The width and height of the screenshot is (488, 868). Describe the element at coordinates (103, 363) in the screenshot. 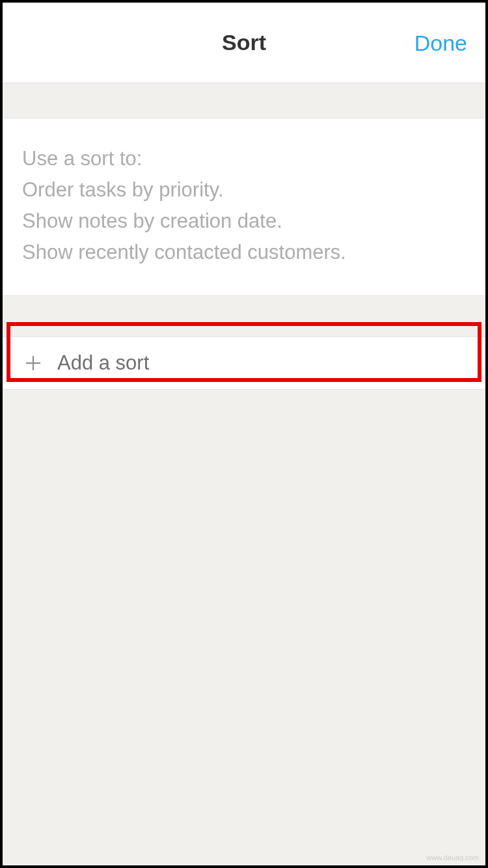

I see `add-sort-label: Add a sort` at that location.